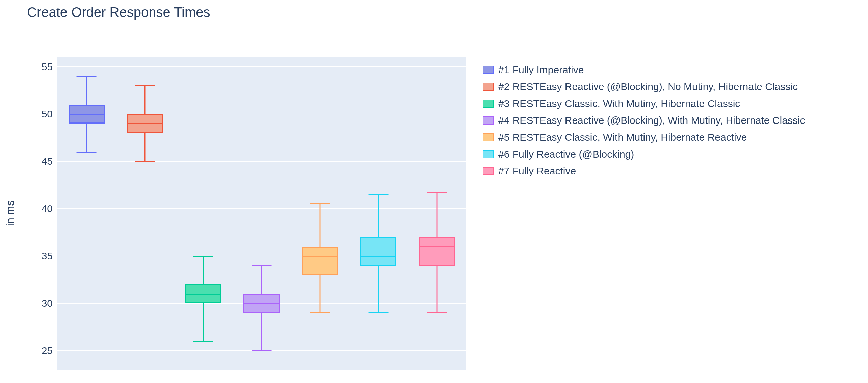  I want to click on legend-item: #7 Fully Reactive, so click(644, 171).